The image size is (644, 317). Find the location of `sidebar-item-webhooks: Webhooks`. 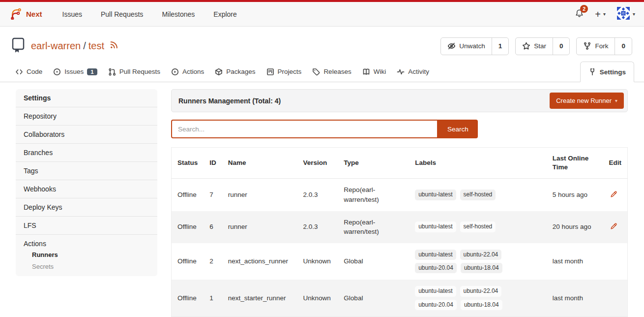

sidebar-item-webhooks: Webhooks is located at coordinates (87, 189).